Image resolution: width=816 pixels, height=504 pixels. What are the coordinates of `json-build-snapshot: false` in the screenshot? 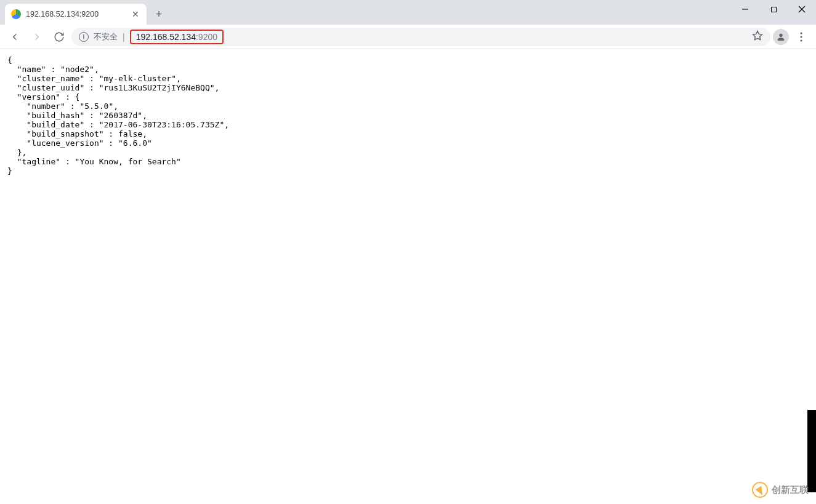 It's located at (131, 134).